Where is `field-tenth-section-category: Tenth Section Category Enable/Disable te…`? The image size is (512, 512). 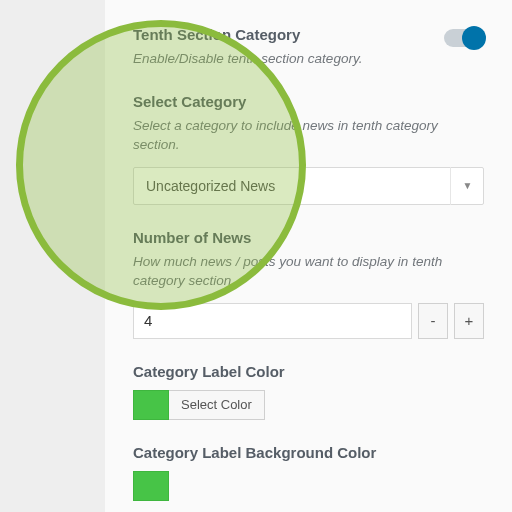
field-tenth-section-category: Tenth Section Category Enable/Disable te… is located at coordinates (308, 48).